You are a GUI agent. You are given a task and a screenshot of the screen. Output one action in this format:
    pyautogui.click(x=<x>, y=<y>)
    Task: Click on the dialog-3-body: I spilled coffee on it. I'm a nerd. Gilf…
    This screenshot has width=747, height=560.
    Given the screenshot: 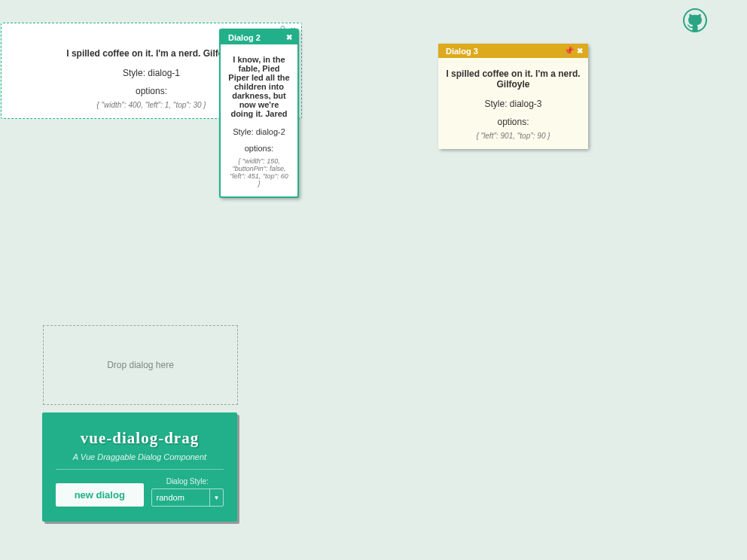 What is the action you would take?
    pyautogui.click(x=514, y=104)
    